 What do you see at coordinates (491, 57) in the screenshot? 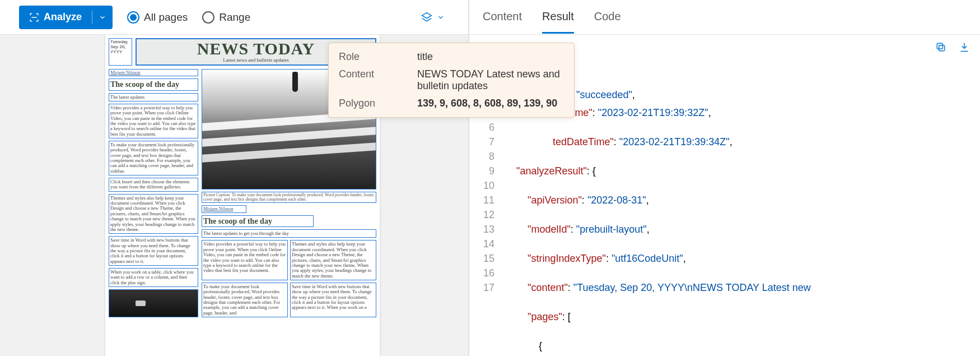
I see `popover-role-value: title` at bounding box center [491, 57].